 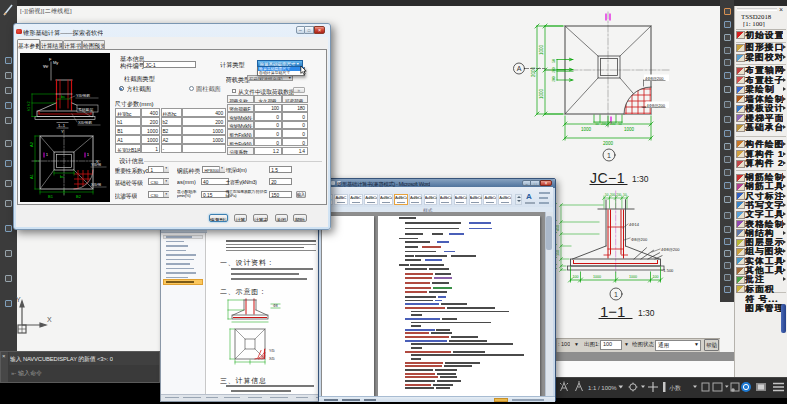 What do you see at coordinates (83, 96) in the screenshot?
I see `svg-text: Y向钢筋` at bounding box center [83, 96].